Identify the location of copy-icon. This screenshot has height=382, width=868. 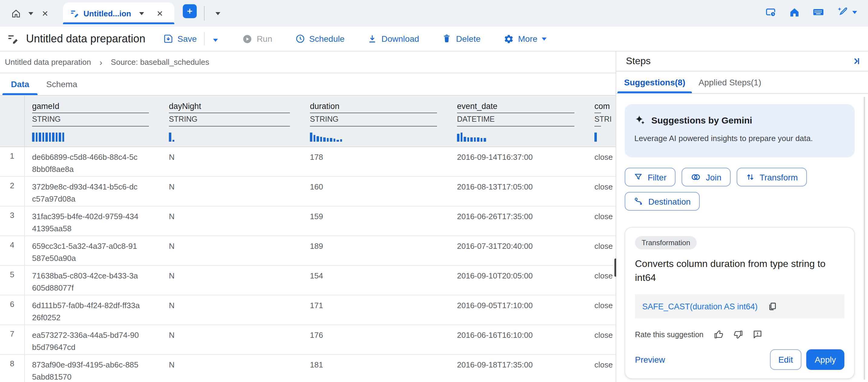
(772, 307).